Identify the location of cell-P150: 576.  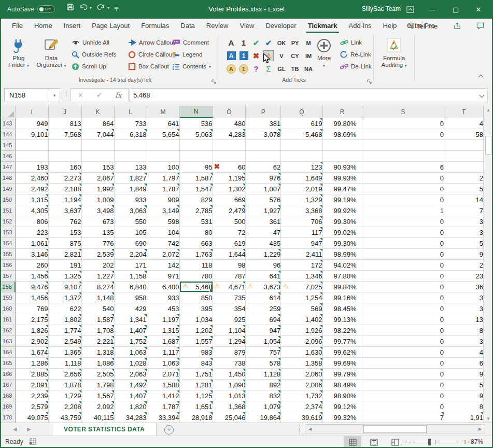
(263, 200).